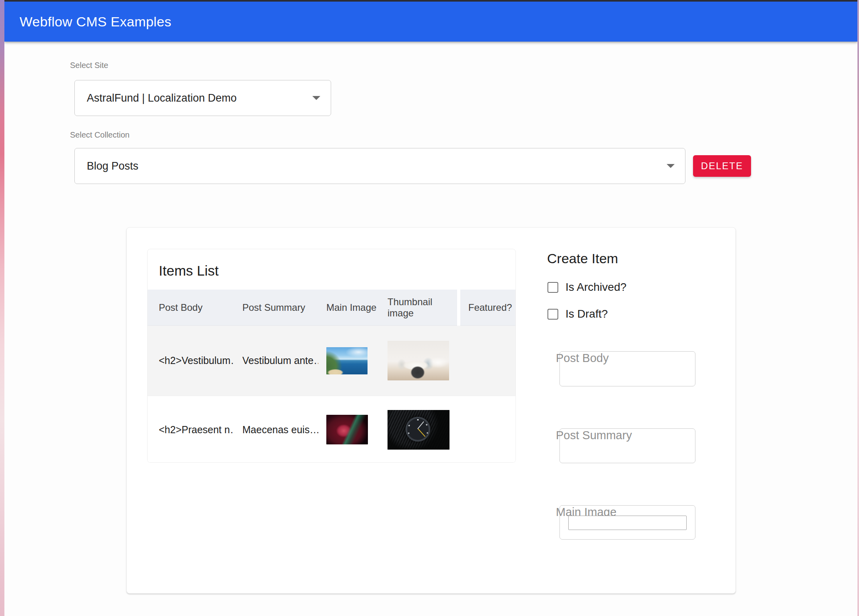 The image size is (859, 616). I want to click on collection-select: Blog Posts, so click(380, 166).